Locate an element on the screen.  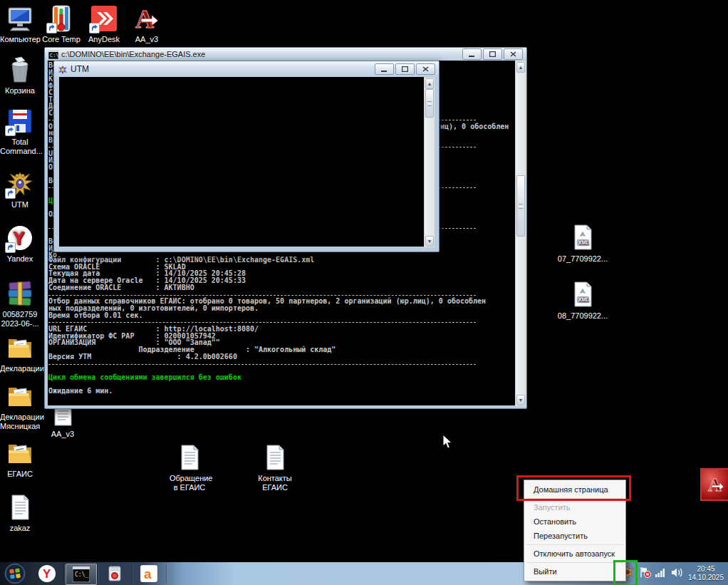
scrollbar-thumb is located at coordinates (521, 206).